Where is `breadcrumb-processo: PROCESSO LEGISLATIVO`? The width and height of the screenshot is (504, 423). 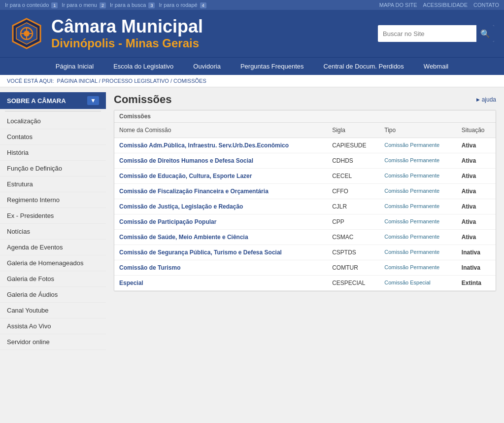
breadcrumb-processo: PROCESSO LEGISLATIVO is located at coordinates (135, 81).